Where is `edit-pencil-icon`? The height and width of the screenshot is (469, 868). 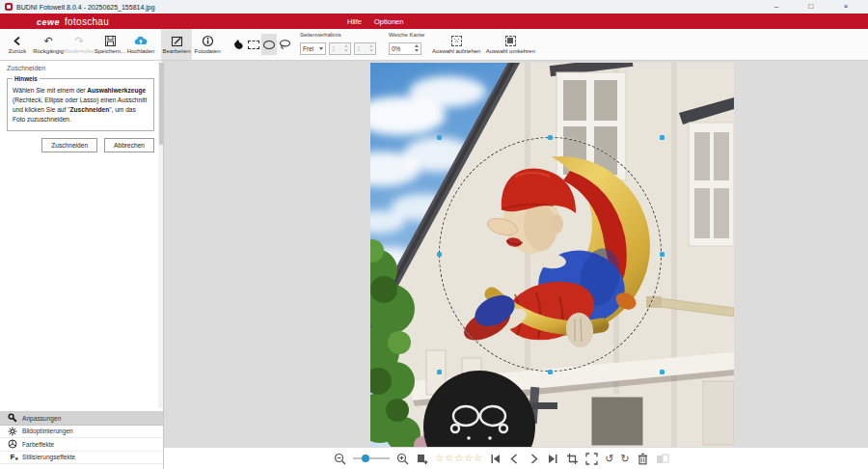
edit-pencil-icon is located at coordinates (177, 41).